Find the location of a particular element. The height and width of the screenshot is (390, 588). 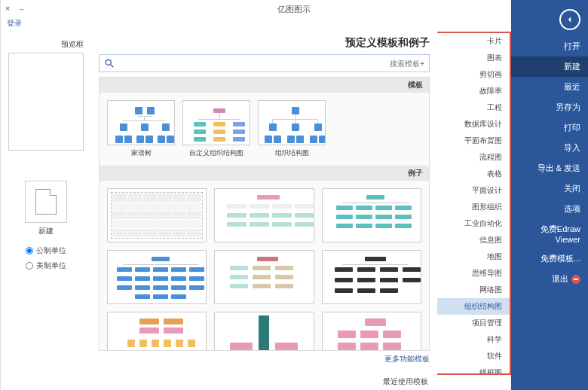

login-link: 登录 is located at coordinates (256, 25).